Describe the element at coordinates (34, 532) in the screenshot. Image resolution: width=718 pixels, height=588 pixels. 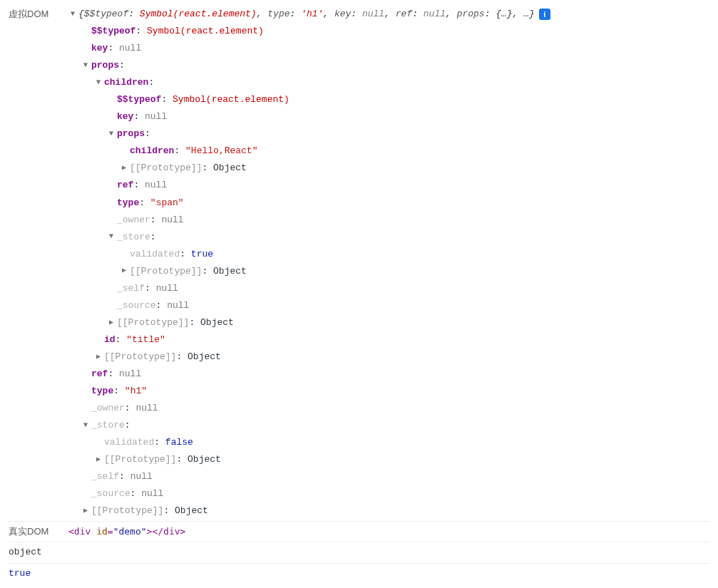
I see `real-dom-label: 真实DOM` at that location.